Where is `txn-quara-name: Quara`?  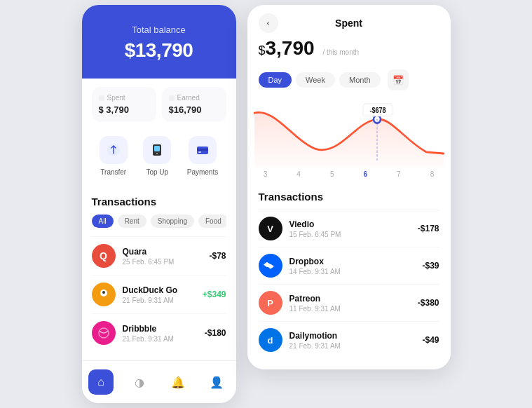
txn-quara-name: Quara is located at coordinates (163, 252).